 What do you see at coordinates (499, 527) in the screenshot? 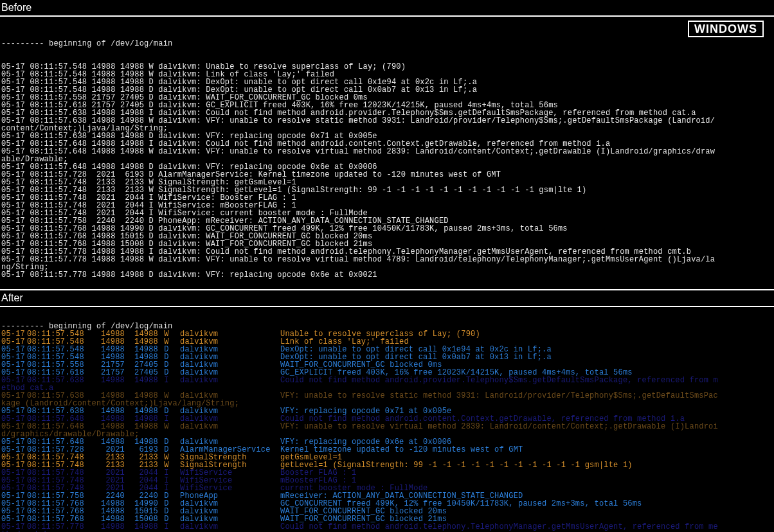
I see `log-msg: Could not find method android.telephony.…` at bounding box center [499, 527].